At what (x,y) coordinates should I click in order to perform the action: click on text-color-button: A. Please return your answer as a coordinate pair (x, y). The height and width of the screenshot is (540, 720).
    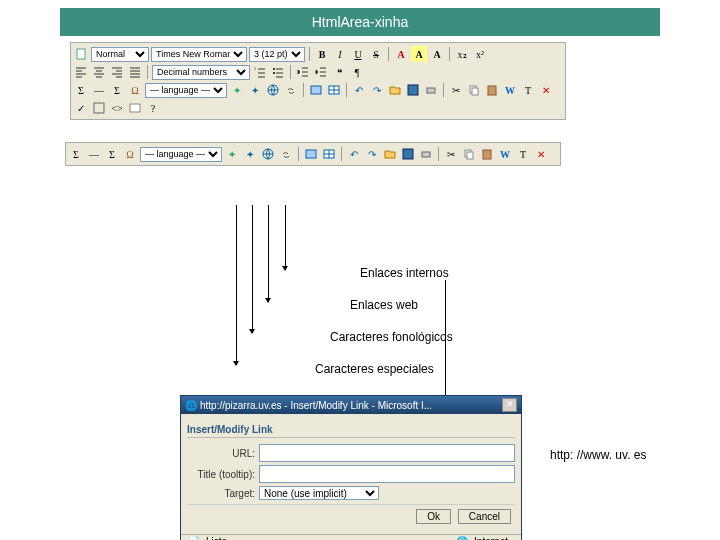
    Looking at the image, I should click on (437, 54).